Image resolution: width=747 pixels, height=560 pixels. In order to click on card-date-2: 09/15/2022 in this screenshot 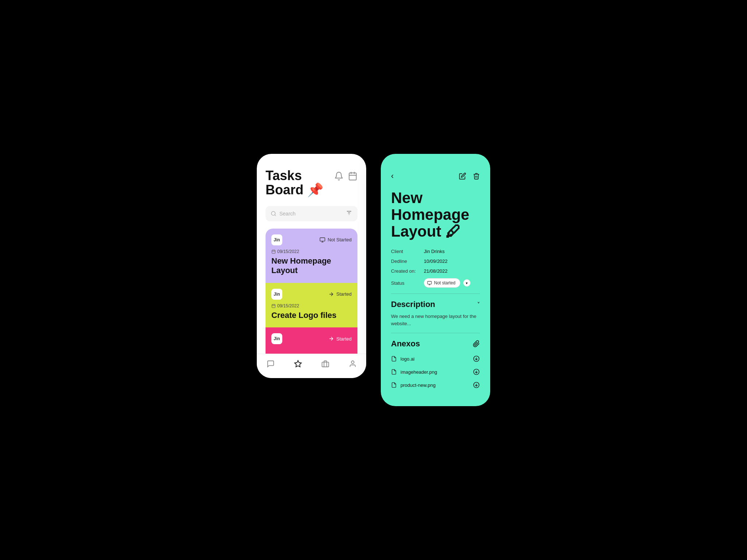, I will do `click(311, 306)`.